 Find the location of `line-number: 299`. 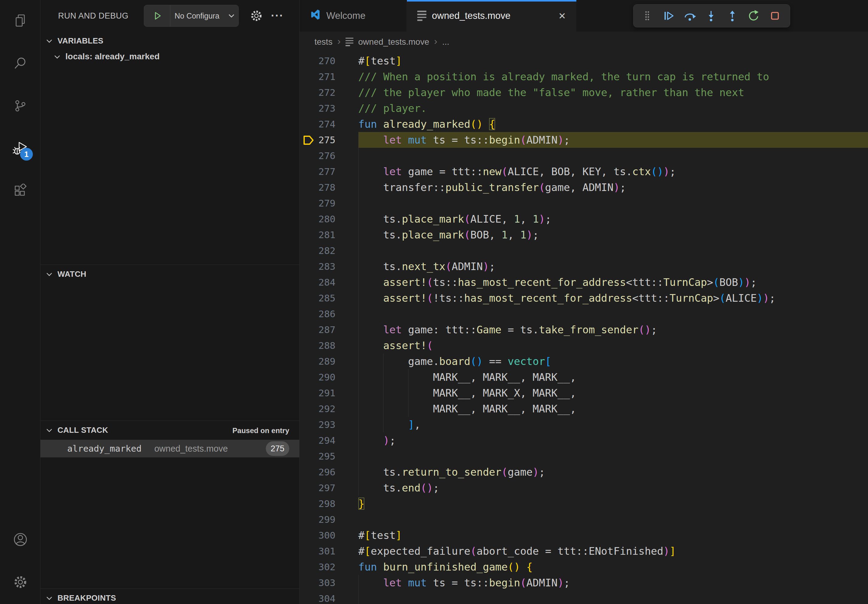

line-number: 299 is located at coordinates (318, 519).